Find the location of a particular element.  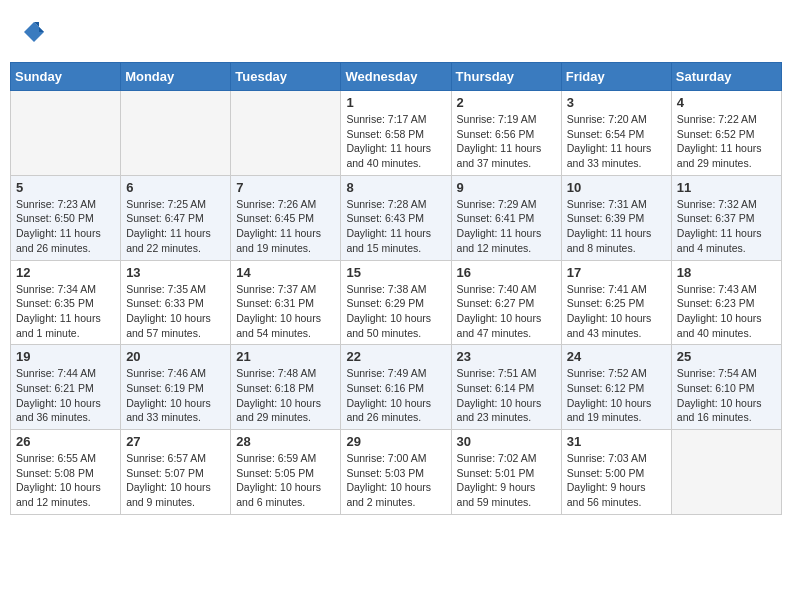

calendar-day-cell: 12Sunrise: 7:34 AM Sunset: 6:35 PM Dayli… is located at coordinates (66, 302).